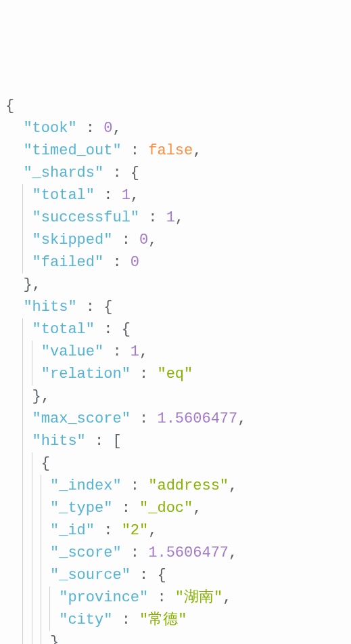 This screenshot has height=644, width=351. What do you see at coordinates (86, 218) in the screenshot?
I see `token-key: "successful"` at bounding box center [86, 218].